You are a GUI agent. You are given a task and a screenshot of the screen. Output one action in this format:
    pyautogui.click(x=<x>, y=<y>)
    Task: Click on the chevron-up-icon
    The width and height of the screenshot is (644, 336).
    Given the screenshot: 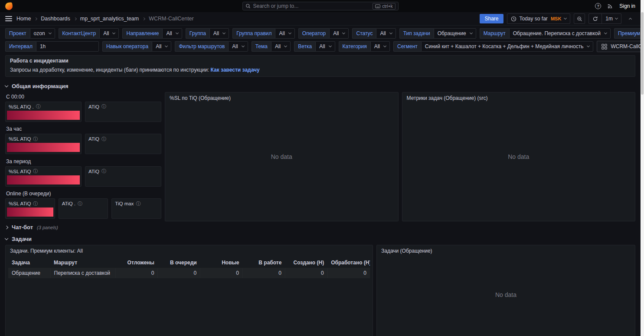 What is the action you would take?
    pyautogui.click(x=630, y=19)
    